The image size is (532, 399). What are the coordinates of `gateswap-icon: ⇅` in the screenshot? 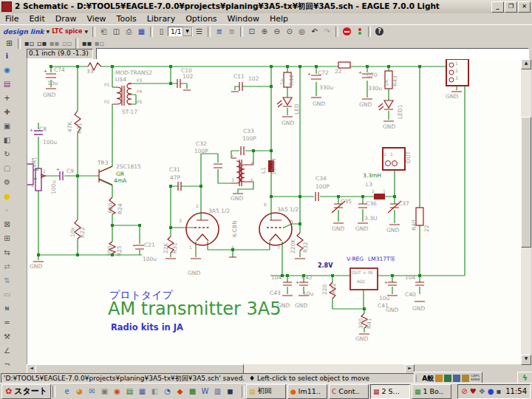 It's located at (7, 281).